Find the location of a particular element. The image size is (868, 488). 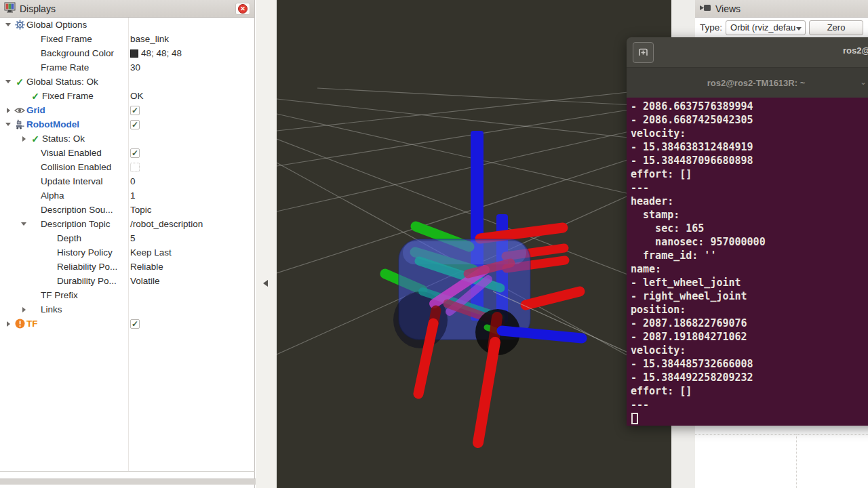

view-type-combobox: Orbit (rviz_defau is located at coordinates (766, 28).